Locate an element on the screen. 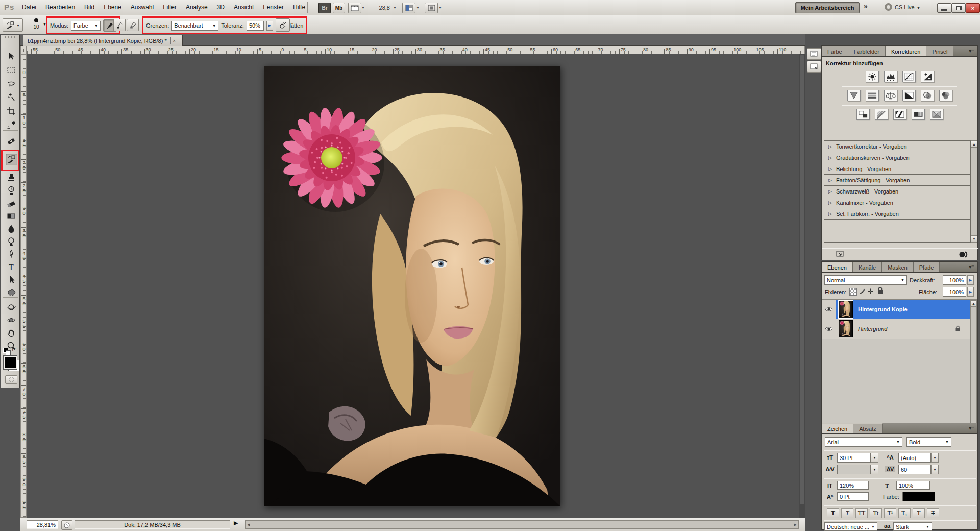 Image resolution: width=980 pixels, height=531 pixels. history-brush-tool is located at coordinates (11, 190).